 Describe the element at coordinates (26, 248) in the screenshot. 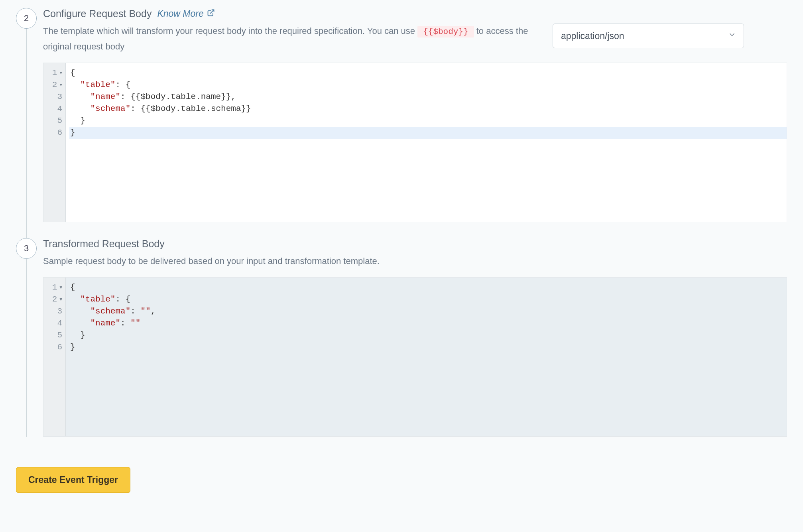

I see `step-number: 3` at that location.